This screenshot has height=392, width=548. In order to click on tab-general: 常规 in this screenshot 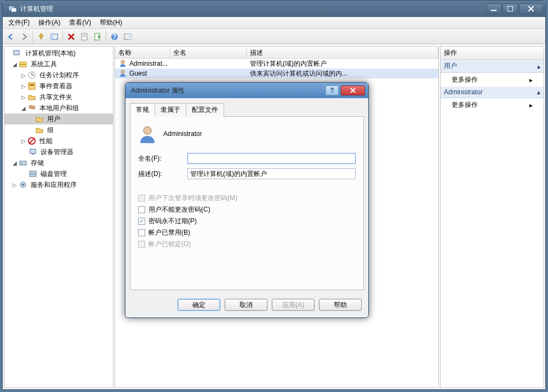, I will do `click(142, 110)`.